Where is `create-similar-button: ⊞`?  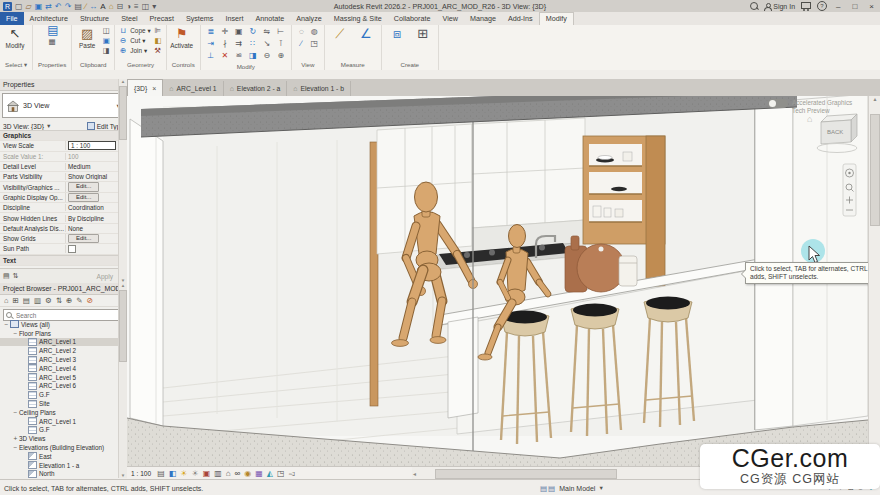
create-similar-button: ⊞ is located at coordinates (423, 34).